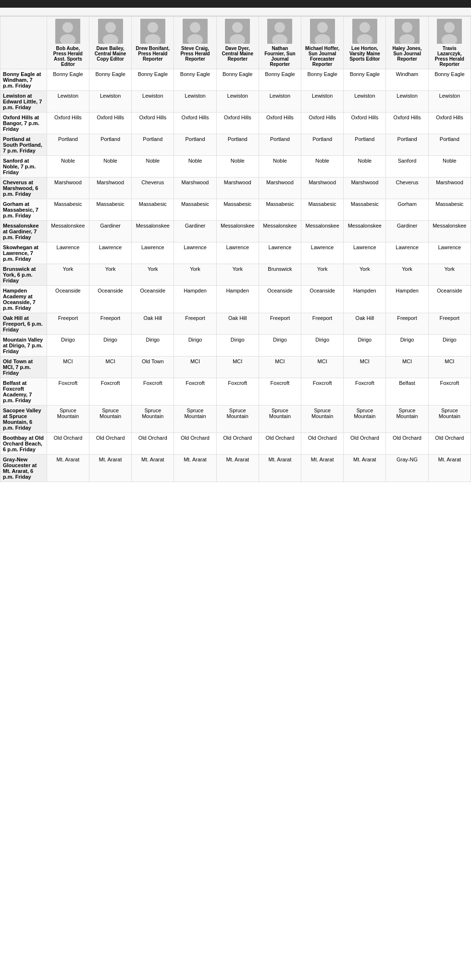 The width and height of the screenshot is (471, 980). I want to click on pick-1-7: Lewiston, so click(365, 102).